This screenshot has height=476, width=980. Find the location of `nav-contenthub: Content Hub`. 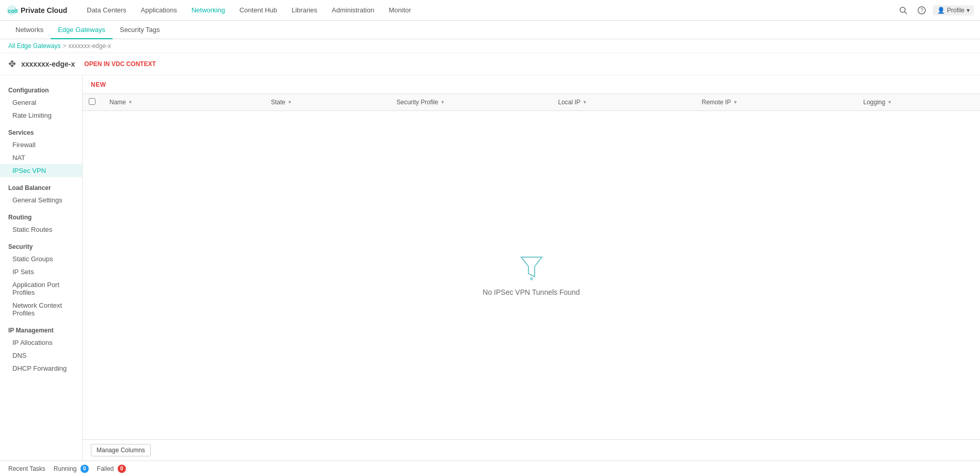

nav-contenthub: Content Hub is located at coordinates (258, 10).